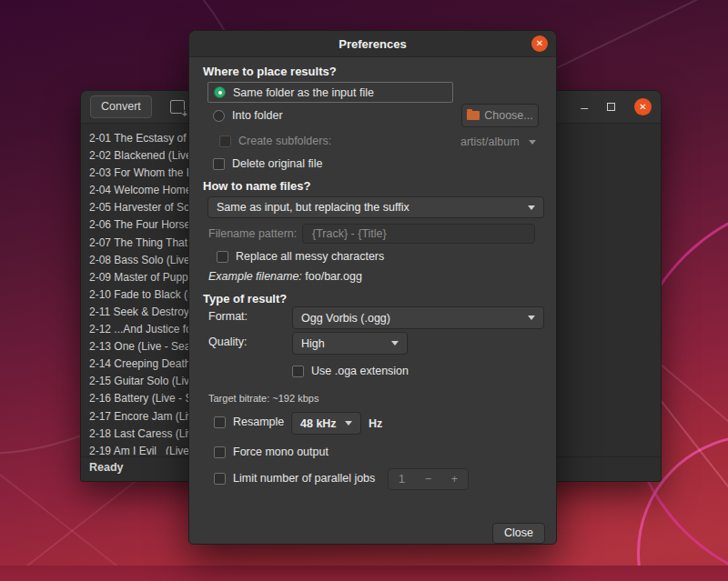 The height and width of the screenshot is (581, 728). Describe the element at coordinates (360, 371) in the screenshot. I see `oga-extension-label: Use .oga extension` at that location.